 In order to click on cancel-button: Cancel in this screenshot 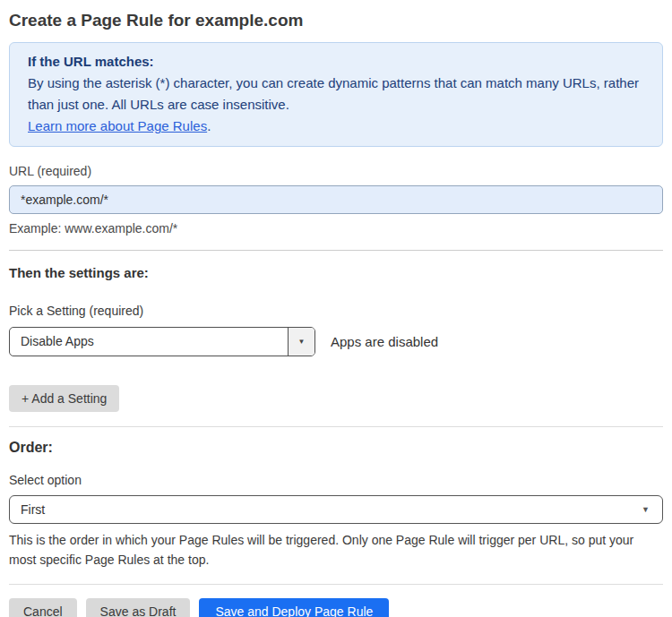, I will do `click(43, 607)`.